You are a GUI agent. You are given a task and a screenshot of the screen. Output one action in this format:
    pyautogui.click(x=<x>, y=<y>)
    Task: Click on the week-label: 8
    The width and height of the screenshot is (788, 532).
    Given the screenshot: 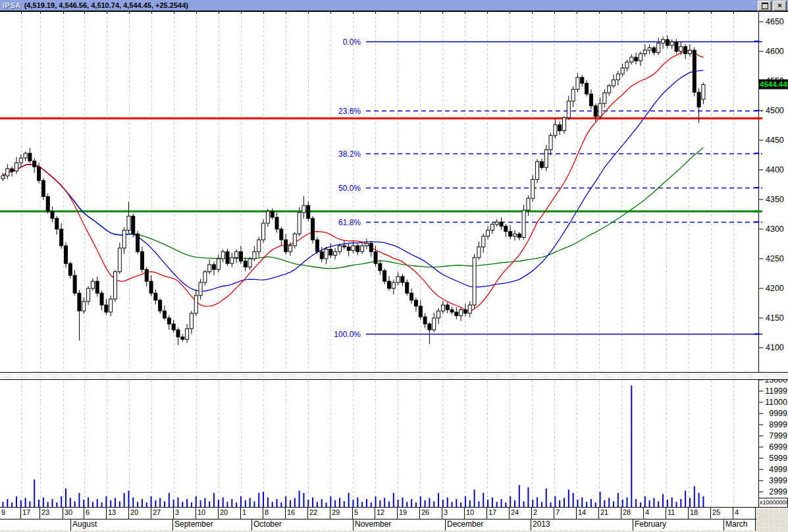 What is the action you would take?
    pyautogui.click(x=275, y=514)
    